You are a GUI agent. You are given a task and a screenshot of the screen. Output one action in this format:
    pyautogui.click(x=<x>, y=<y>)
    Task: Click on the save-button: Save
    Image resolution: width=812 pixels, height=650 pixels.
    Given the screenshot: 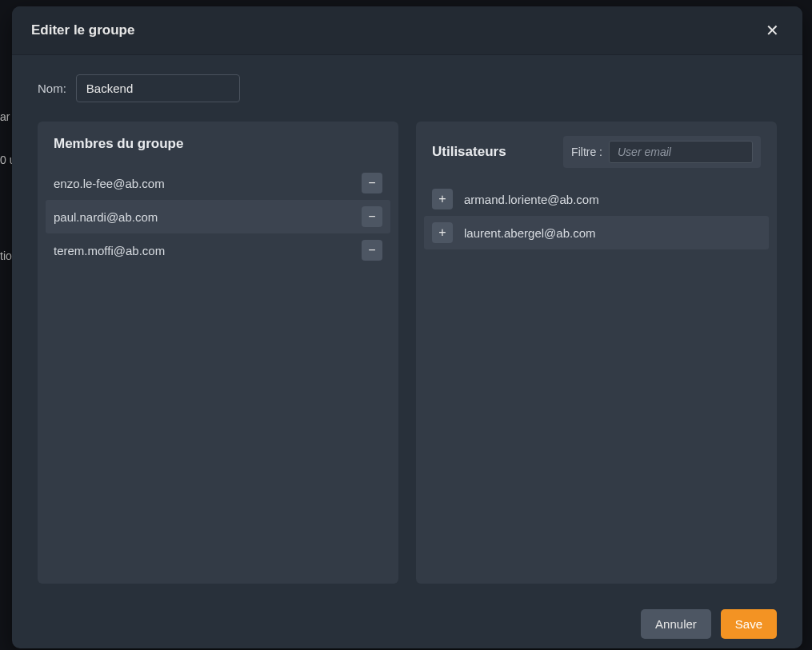 What is the action you would take?
    pyautogui.click(x=749, y=624)
    